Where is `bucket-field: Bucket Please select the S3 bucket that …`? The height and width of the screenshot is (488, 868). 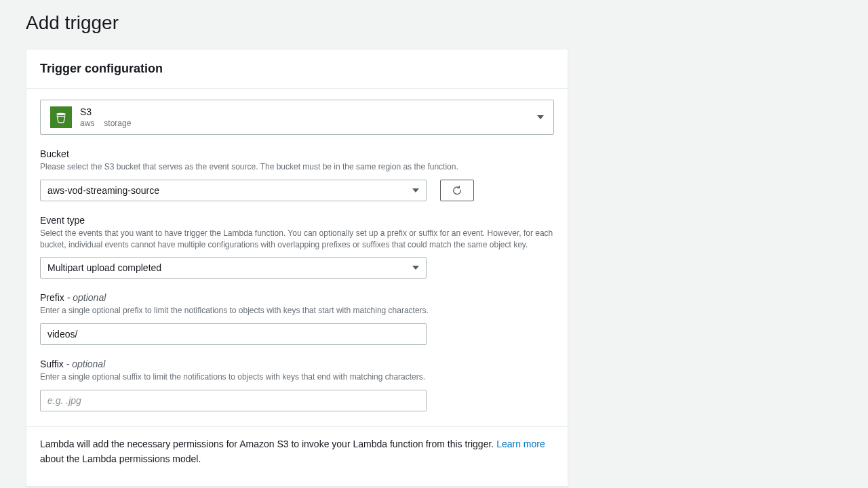
bucket-field: Bucket Please select the S3 bucket that … is located at coordinates (297, 175).